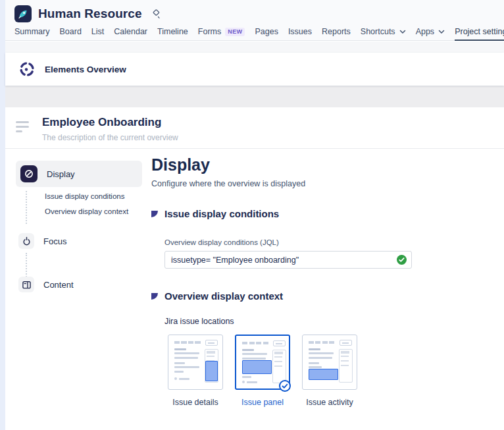  I want to click on project-nav: Summary Board List Calendar Timeline For…, so click(259, 34).